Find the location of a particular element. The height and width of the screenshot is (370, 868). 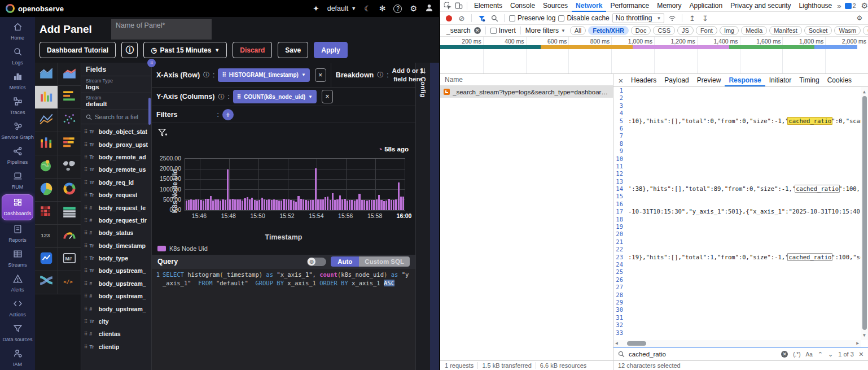

y-chip-remove-button: × is located at coordinates (327, 97).